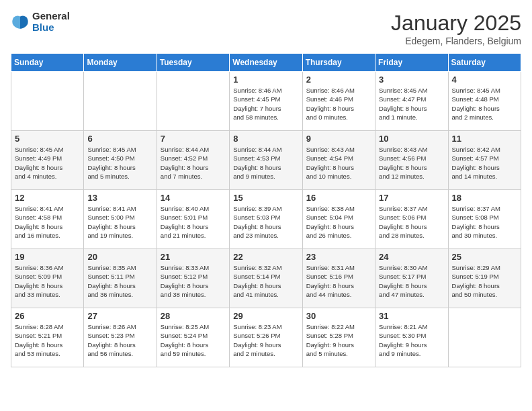 This screenshot has width=532, height=411. What do you see at coordinates (339, 63) in the screenshot?
I see `weekday-header-thursday: Thursday` at bounding box center [339, 63].